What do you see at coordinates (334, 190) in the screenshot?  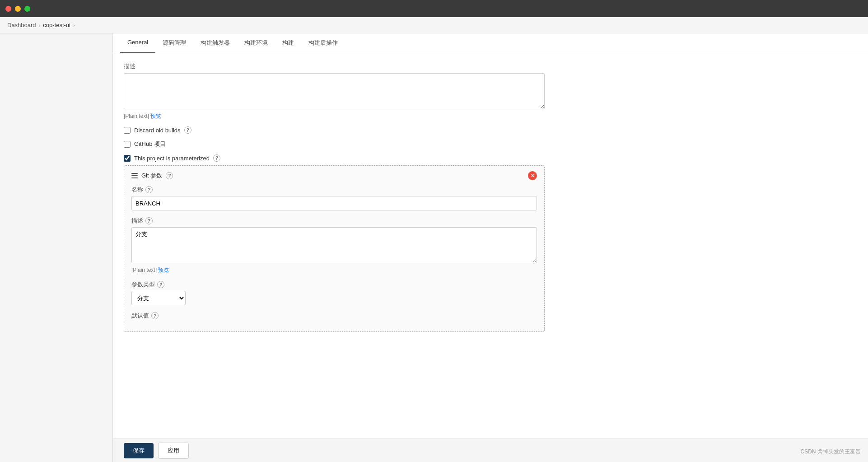 I see `name-label: 名称 ?` at bounding box center [334, 190].